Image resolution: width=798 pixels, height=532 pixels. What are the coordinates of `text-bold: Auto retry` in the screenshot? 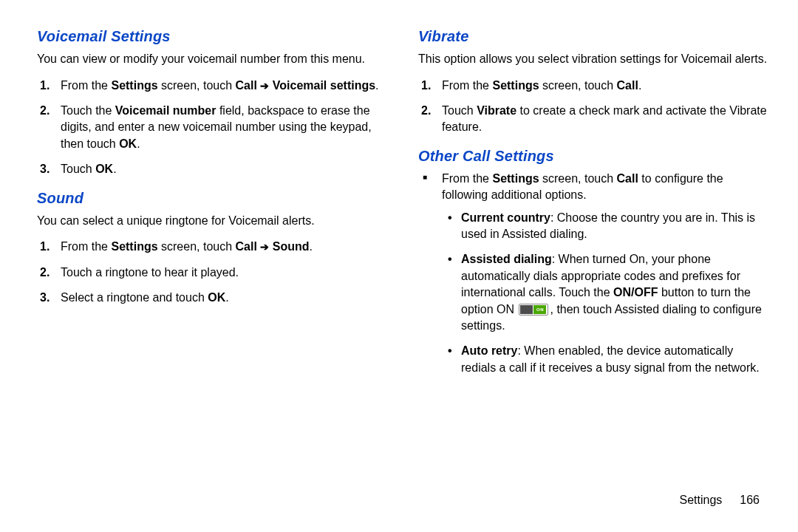 It's located at (489, 350).